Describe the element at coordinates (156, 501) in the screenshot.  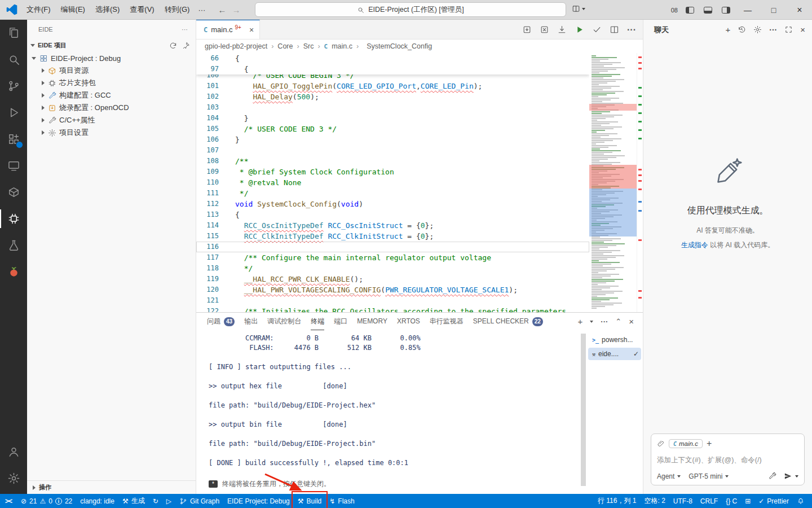
I see `status-refresh-icon: ↻` at that location.